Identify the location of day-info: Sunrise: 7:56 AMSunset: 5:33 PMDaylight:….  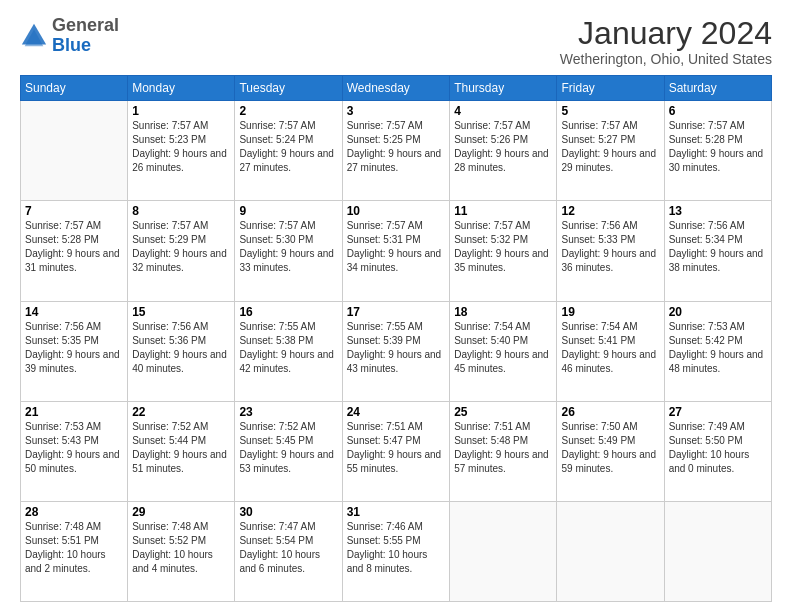
(610, 247).